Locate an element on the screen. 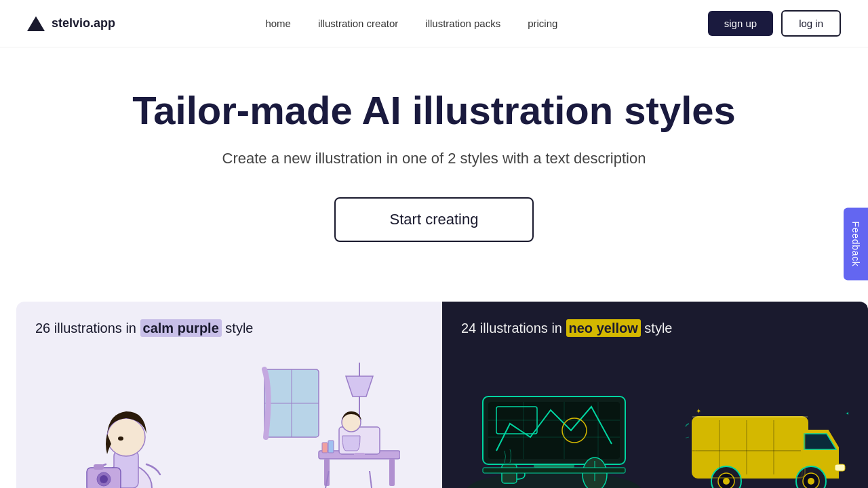 Image resolution: width=868 pixels, height=488 pixels. card-purple-content is located at coordinates (229, 419).